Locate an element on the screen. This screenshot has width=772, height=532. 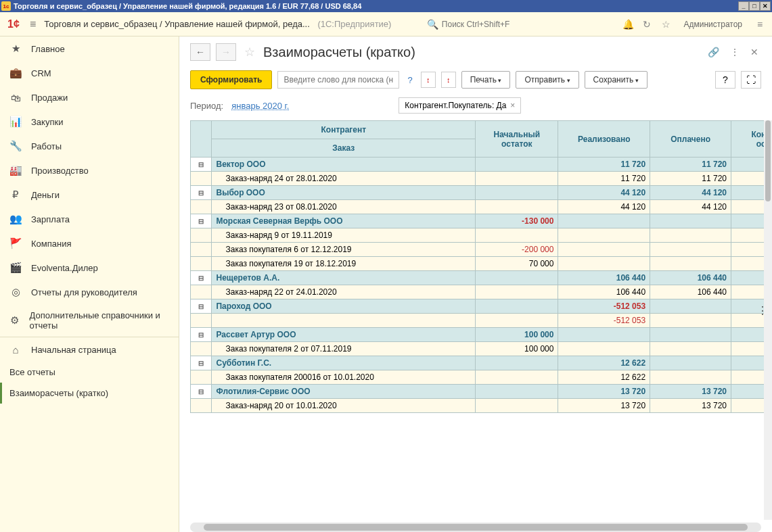
nav-icon: ★ is located at coordinates (16, 49).